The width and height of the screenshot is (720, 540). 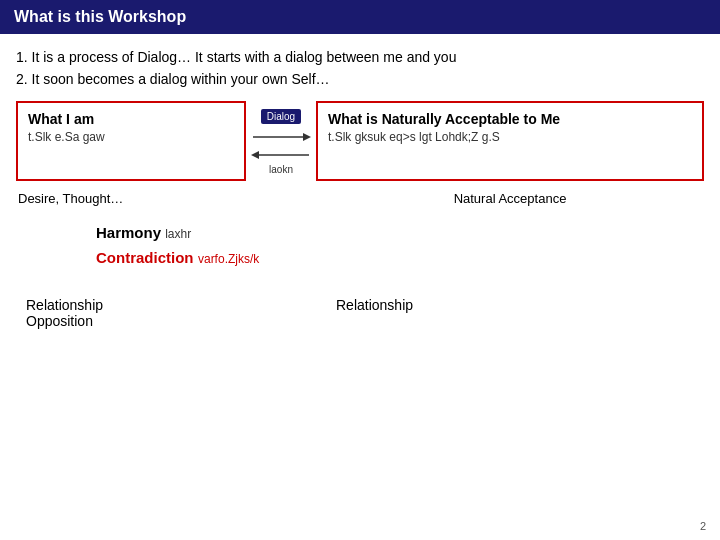 What do you see at coordinates (510, 141) in the screenshot?
I see `right-box: What is Naturally Acceptable to Me t.Slk…` at bounding box center [510, 141].